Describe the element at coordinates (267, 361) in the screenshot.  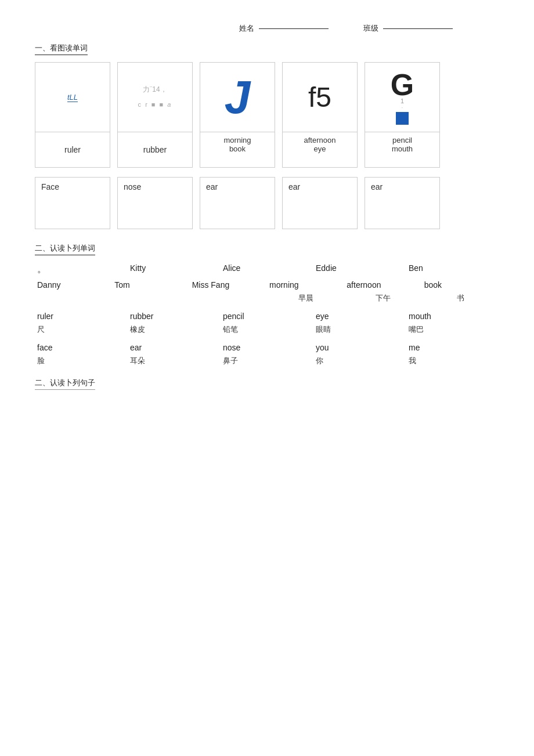
I see `cn-row3: 脸 耳朵 鼻子 你 我` at that location.